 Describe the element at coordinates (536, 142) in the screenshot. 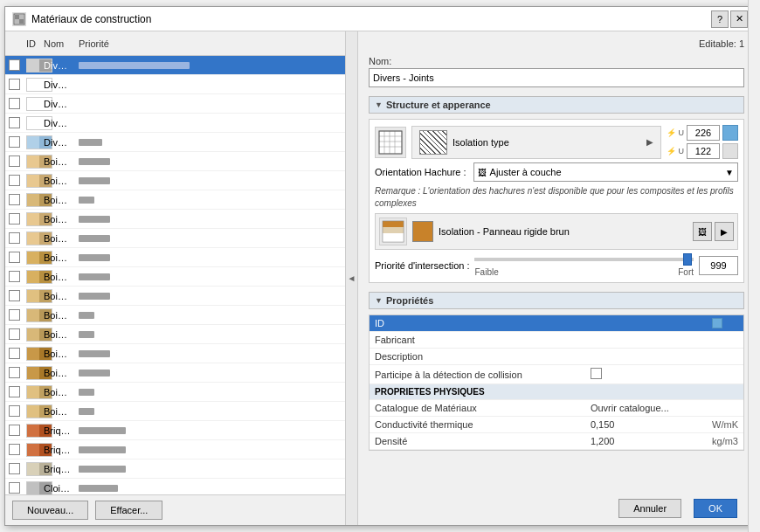

I see `isolation-type-box: Isolation type ▶` at that location.